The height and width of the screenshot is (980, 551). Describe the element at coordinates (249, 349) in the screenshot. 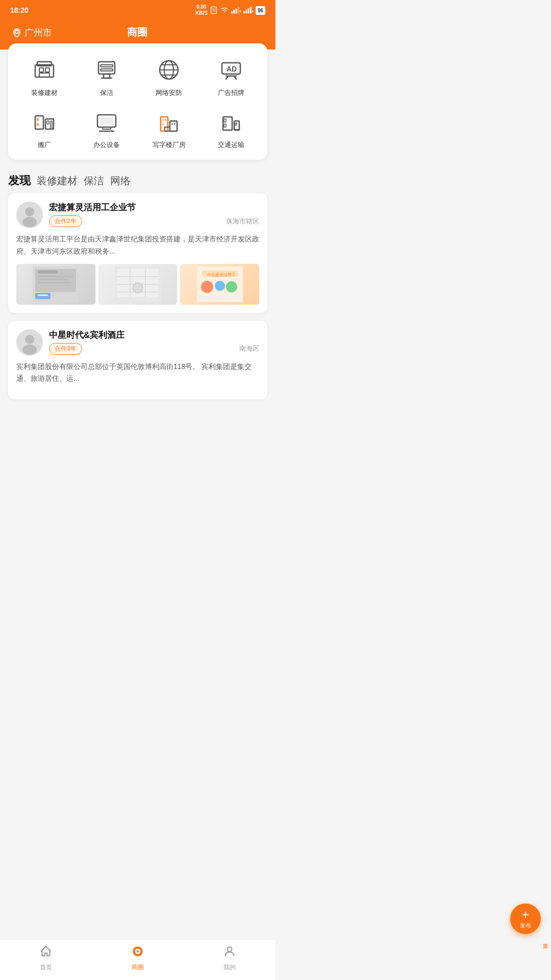

I see `post-location-2: 南海区` at that location.